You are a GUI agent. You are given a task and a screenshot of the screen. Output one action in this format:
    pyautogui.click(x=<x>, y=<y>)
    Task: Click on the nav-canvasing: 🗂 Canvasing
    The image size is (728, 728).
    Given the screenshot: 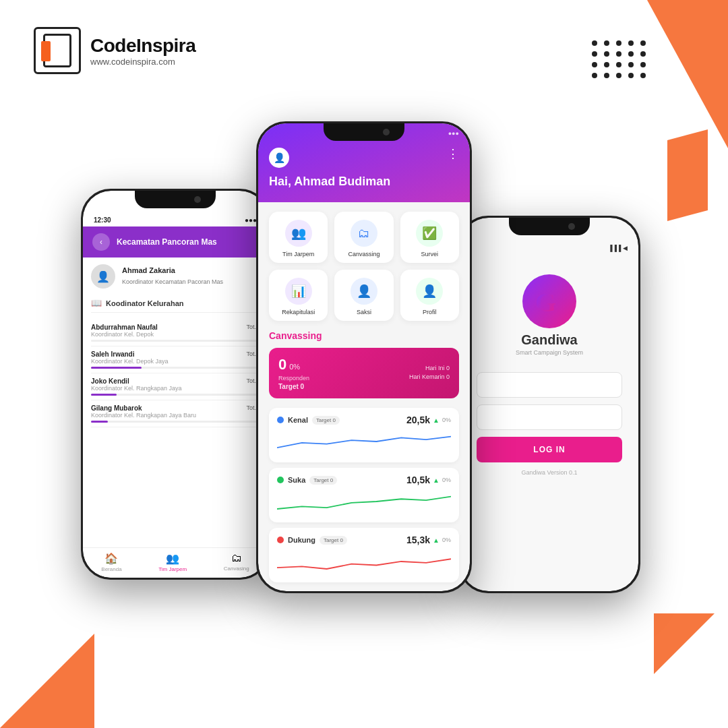 What is the action you would take?
    pyautogui.click(x=237, y=562)
    